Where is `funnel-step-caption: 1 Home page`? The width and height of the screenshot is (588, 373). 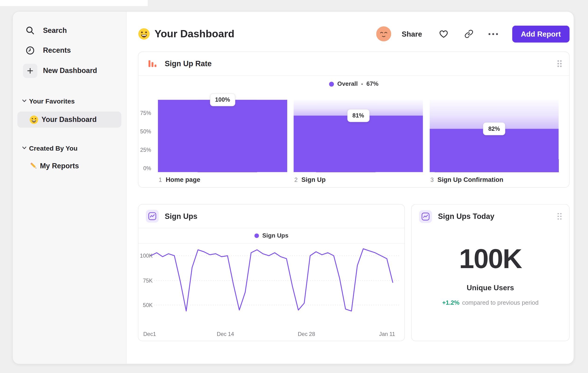
funnel-step-caption: 1 Home page is located at coordinates (179, 180).